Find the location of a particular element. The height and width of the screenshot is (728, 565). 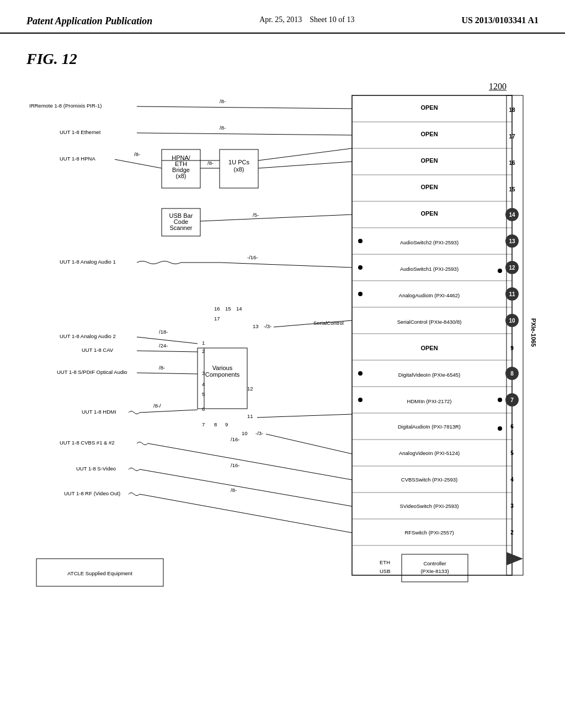

svg-text: RFSwitch (PXI-2557) is located at coordinates (429, 533).